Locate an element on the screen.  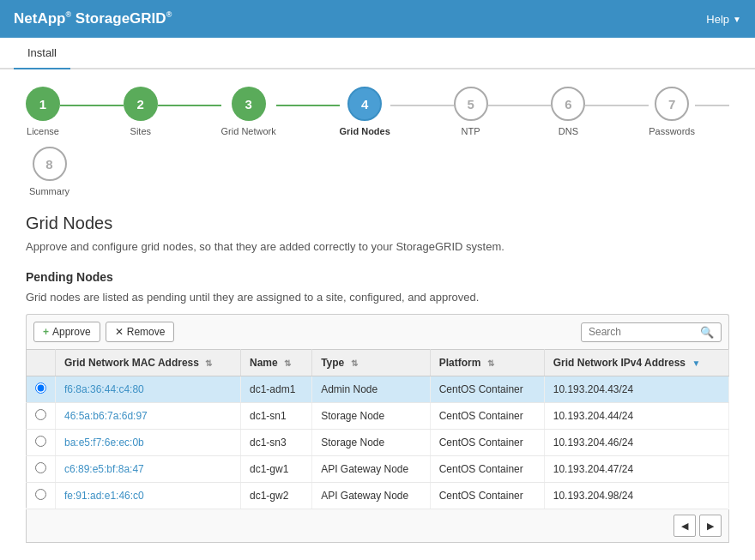
section-title: Pending Nodes is located at coordinates (378, 277).